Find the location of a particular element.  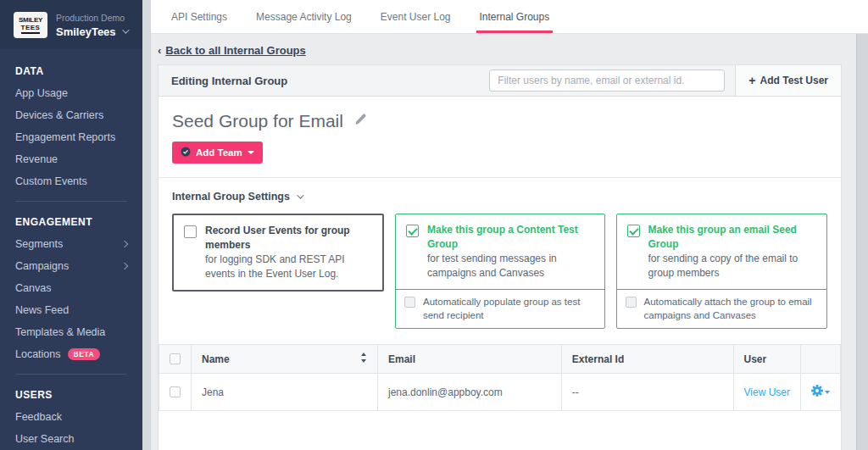

sidebar-item-templates-media: Templates & Media is located at coordinates (71, 332).